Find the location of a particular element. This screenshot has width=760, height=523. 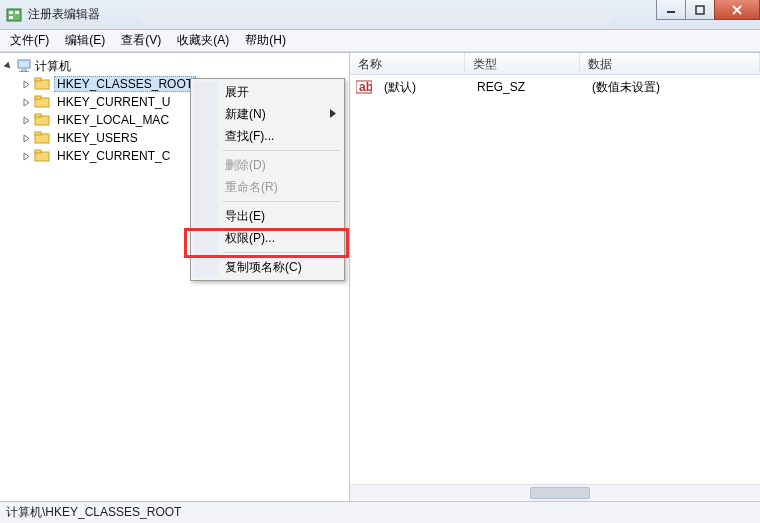

string-value-icon: ab is located at coordinates (364, 87).